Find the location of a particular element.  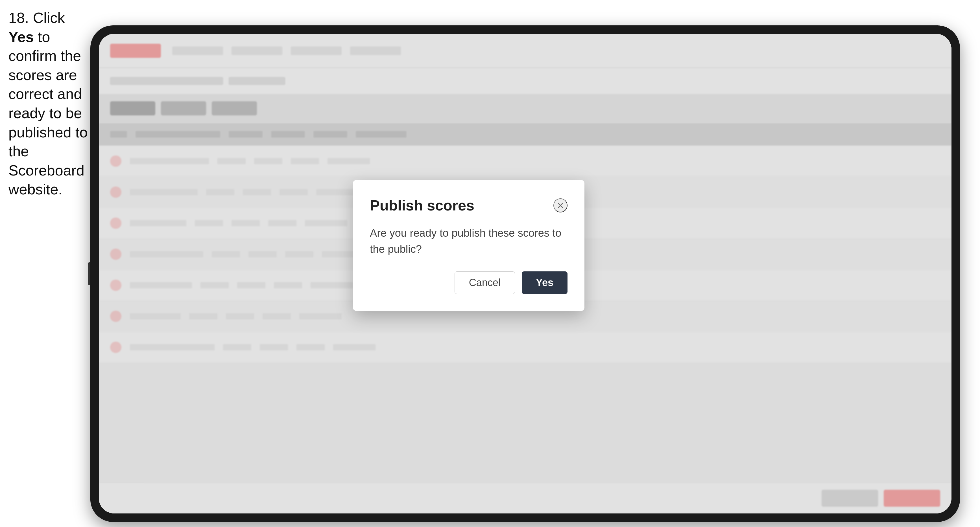

yes-emphasis: Yes is located at coordinates (21, 37).